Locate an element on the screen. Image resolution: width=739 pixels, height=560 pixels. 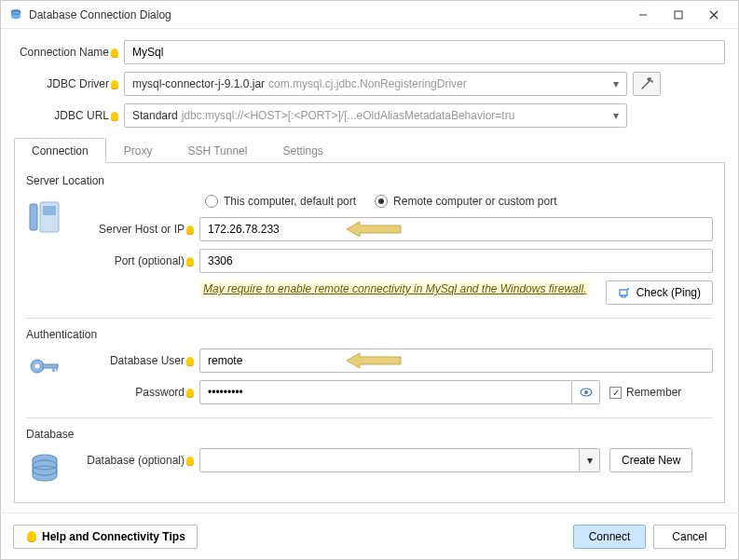
tabs: Connection Proxy SSH Tunnel Settings is located at coordinates (369, 150).